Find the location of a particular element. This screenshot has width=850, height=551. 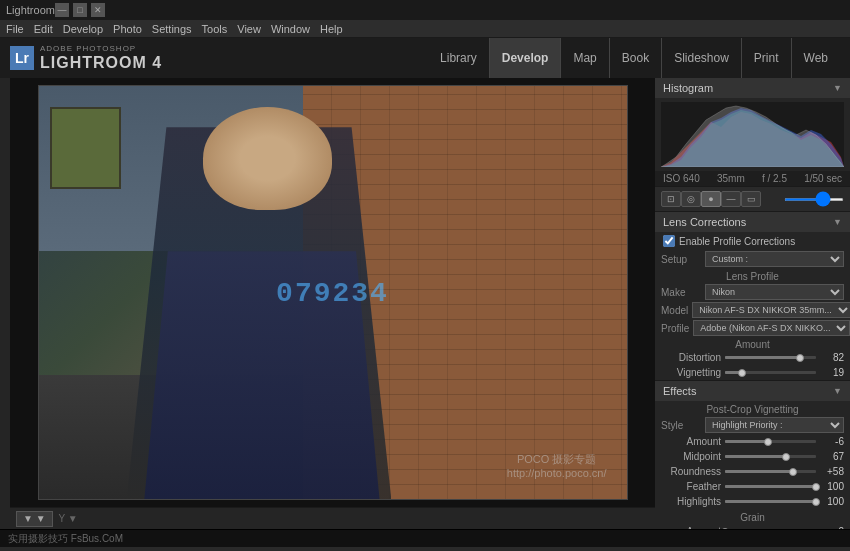

menu-develop: Develop is located at coordinates (83, 29).